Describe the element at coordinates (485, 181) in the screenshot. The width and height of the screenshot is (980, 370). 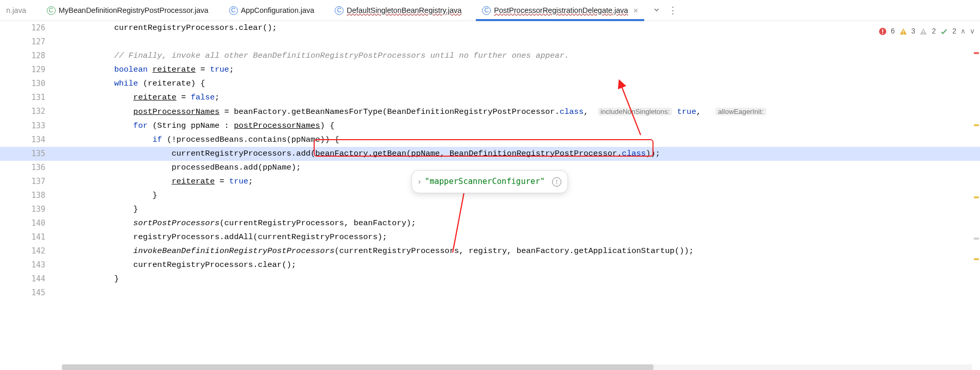
I see `tooltip-value: "mapperScannerConfigurer"` at that location.